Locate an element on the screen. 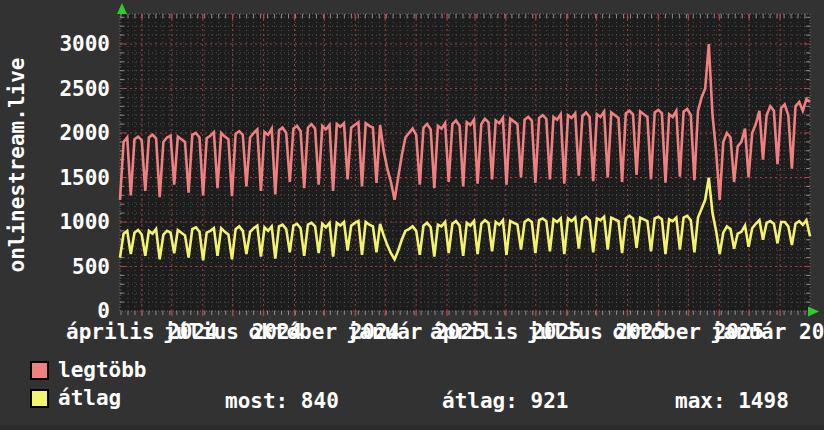  stat-most: most: 840 is located at coordinates (282, 401).